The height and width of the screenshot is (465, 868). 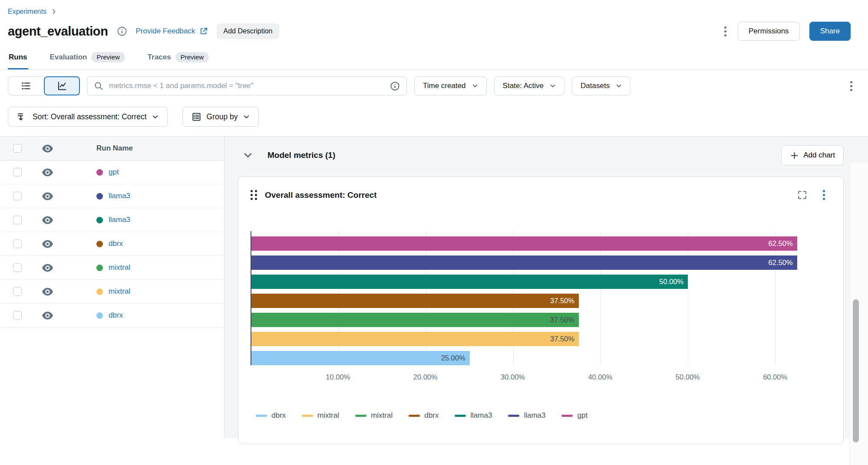 I want to click on table-row: gpt, so click(x=112, y=173).